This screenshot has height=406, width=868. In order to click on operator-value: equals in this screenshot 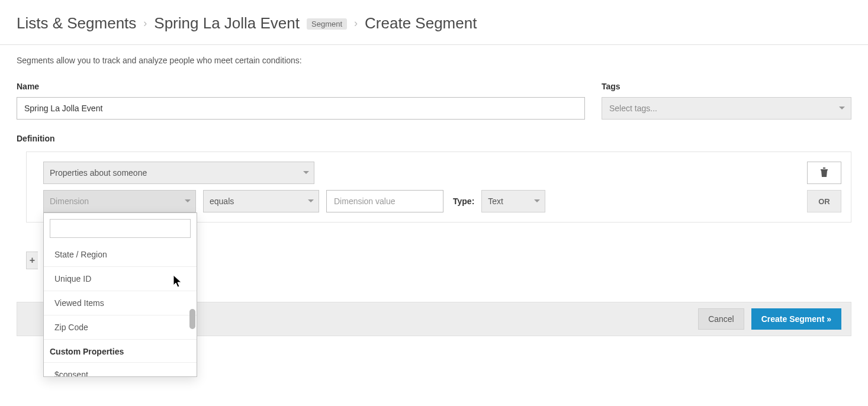, I will do `click(221, 201)`.